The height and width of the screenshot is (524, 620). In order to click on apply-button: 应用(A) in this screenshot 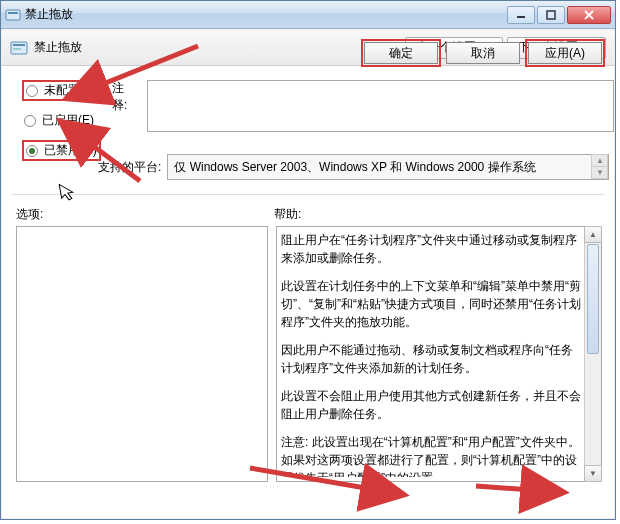, I will do `click(565, 53)`.